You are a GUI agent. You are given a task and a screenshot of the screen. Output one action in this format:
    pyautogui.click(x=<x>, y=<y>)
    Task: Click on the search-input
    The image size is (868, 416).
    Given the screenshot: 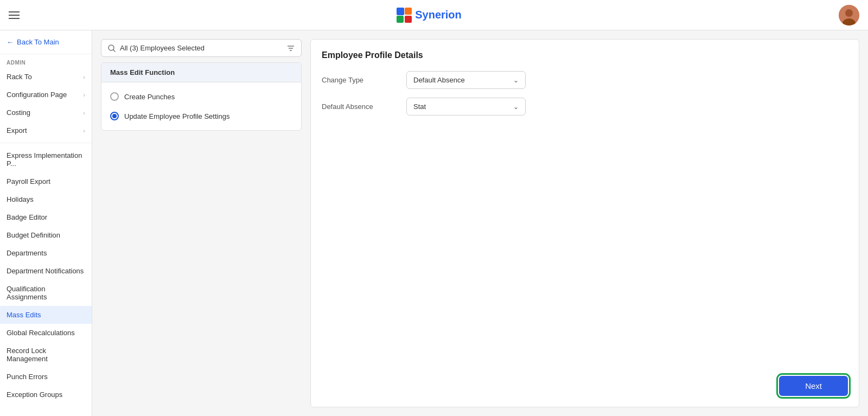 What is the action you would take?
    pyautogui.click(x=201, y=48)
    